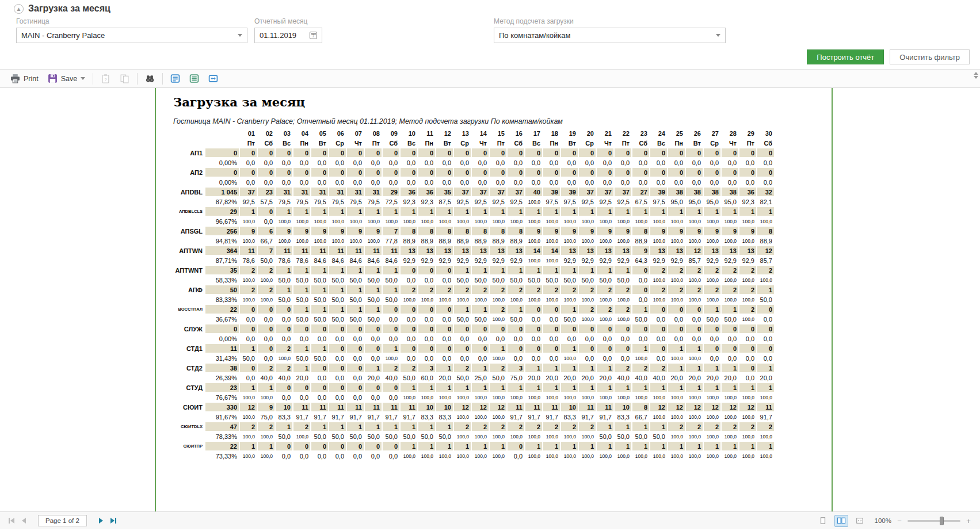 The image size is (980, 531). What do you see at coordinates (175, 78) in the screenshot?
I see `view-single-page-button` at bounding box center [175, 78].